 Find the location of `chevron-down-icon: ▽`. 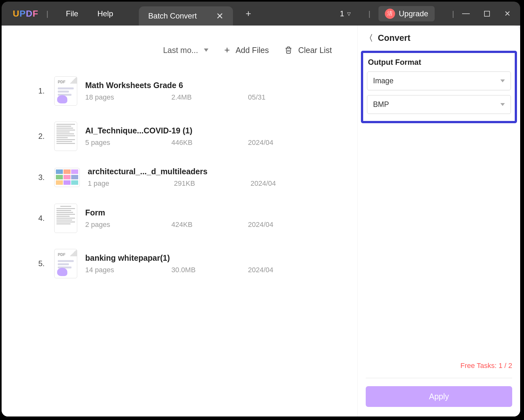

chevron-down-icon: ▽ is located at coordinates (349, 14).